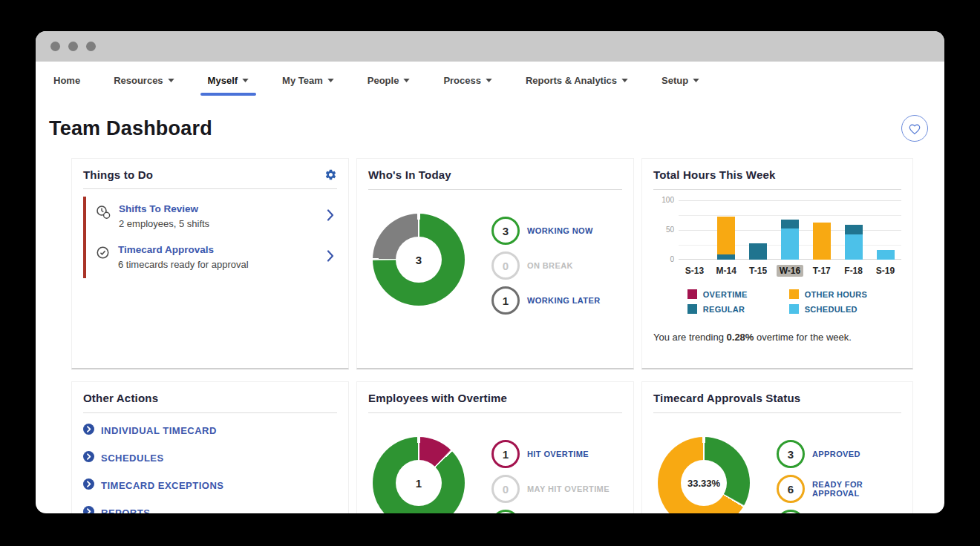  Describe the element at coordinates (758, 271) in the screenshot. I see `day-label: T-15` at that location.